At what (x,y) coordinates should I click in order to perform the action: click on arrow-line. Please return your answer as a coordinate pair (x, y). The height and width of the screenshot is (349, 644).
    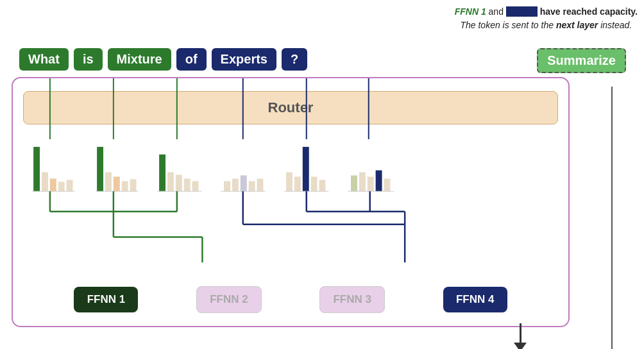
    Looking at the image, I should click on (521, 333).